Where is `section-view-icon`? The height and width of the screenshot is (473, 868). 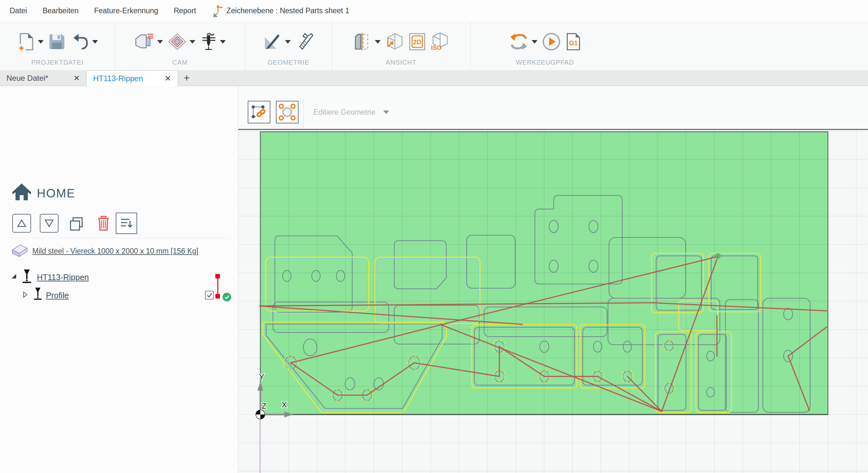
section-view-icon is located at coordinates (363, 42).